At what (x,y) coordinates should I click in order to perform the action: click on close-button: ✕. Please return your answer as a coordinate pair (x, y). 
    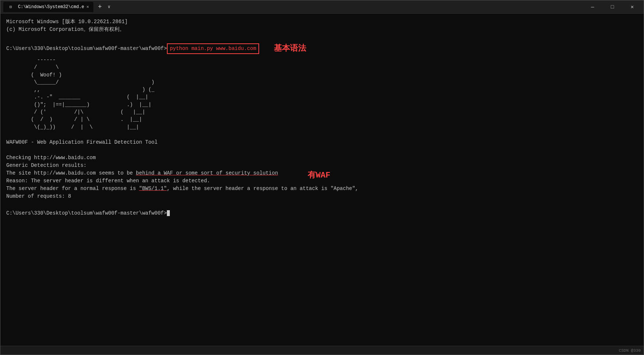
    Looking at the image, I should click on (632, 7).